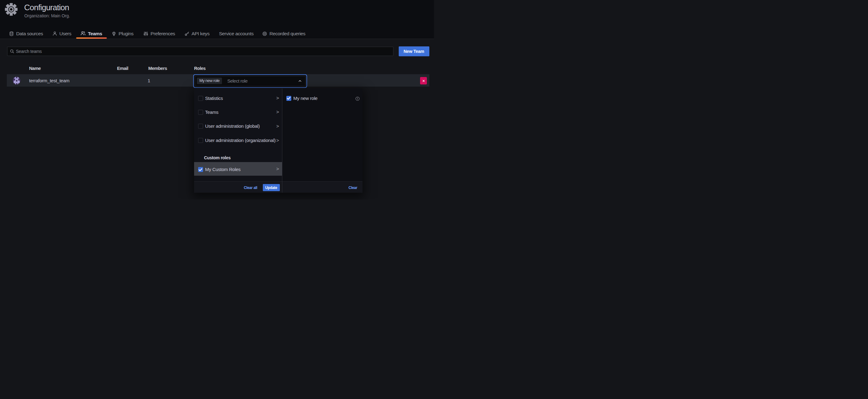  I want to click on tab-label: API keys, so click(201, 34).